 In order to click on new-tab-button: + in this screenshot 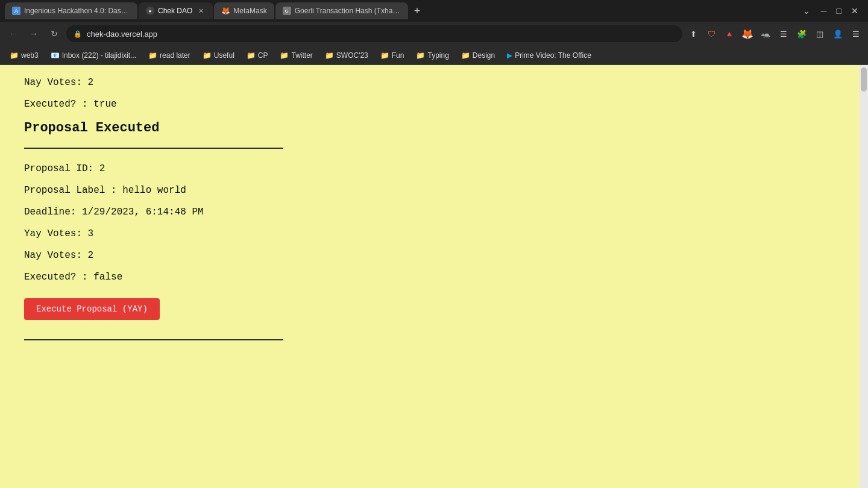, I will do `click(417, 11)`.